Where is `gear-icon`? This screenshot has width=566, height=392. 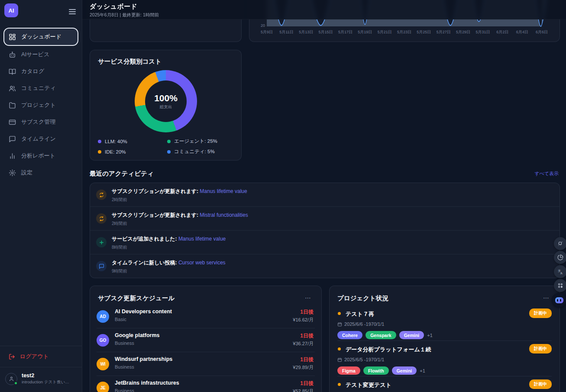 gear-icon is located at coordinates (12, 173).